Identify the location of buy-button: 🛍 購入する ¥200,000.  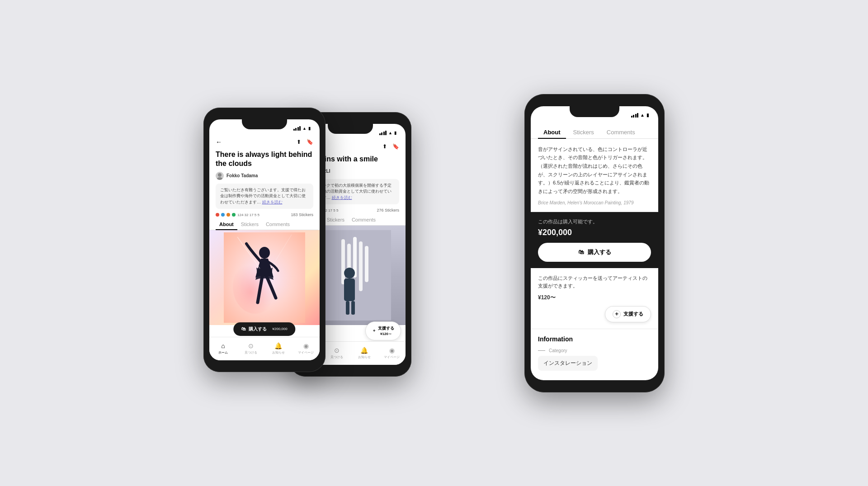
(264, 329).